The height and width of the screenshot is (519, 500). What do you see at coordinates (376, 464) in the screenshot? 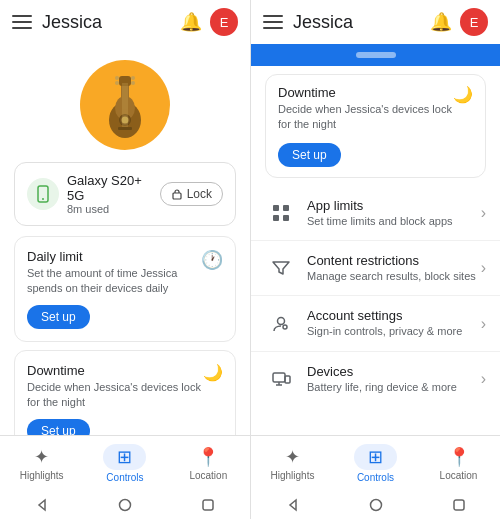
I see `nav-controls-right: ⊞ Controls` at bounding box center [376, 464].